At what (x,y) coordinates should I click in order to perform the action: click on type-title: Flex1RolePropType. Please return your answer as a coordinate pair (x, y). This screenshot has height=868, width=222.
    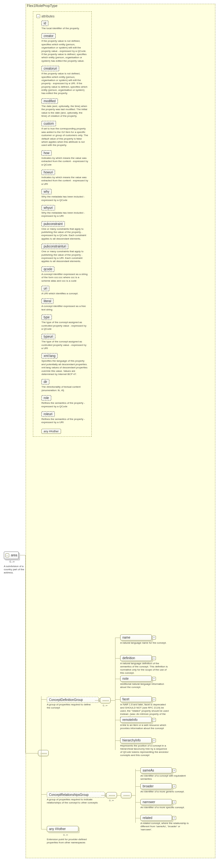
    Looking at the image, I should click on (42, 6).